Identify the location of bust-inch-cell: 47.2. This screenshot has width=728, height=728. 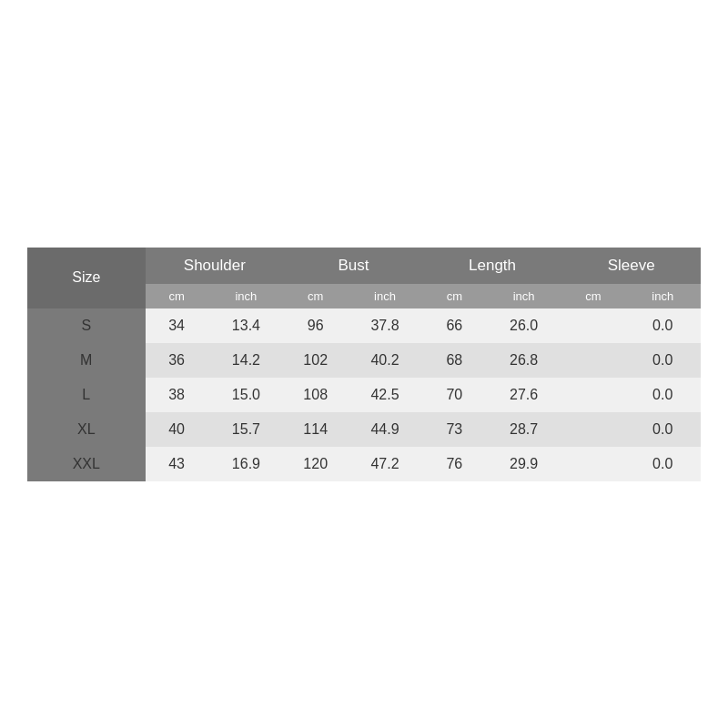
(385, 464).